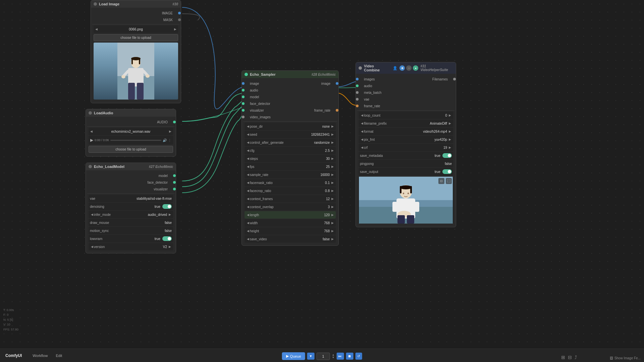  I want to click on width-prev: ◀, so click(248, 223).